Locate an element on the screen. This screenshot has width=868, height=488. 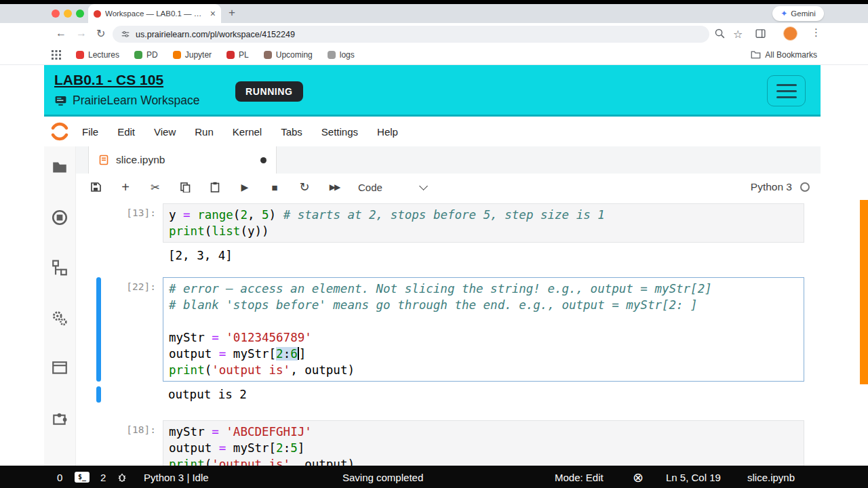
tab-close-icon: × is located at coordinates (213, 14).